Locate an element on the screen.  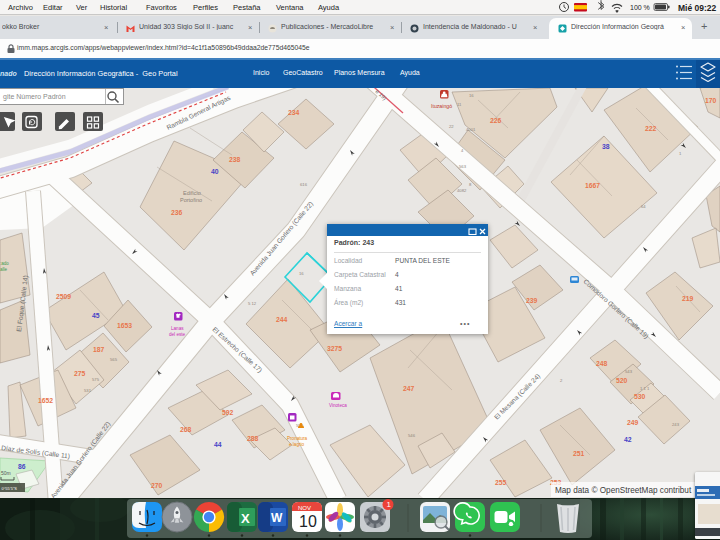
svg-text: alle is located at coordinates (4, 270).